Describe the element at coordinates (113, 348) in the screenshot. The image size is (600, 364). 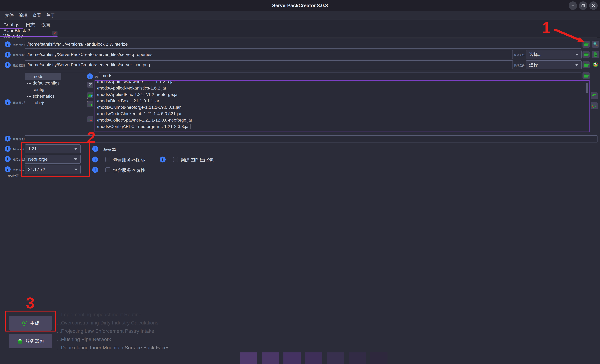
I see `status-line: ...Depixelating Inner Mountain Surface B…` at that location.